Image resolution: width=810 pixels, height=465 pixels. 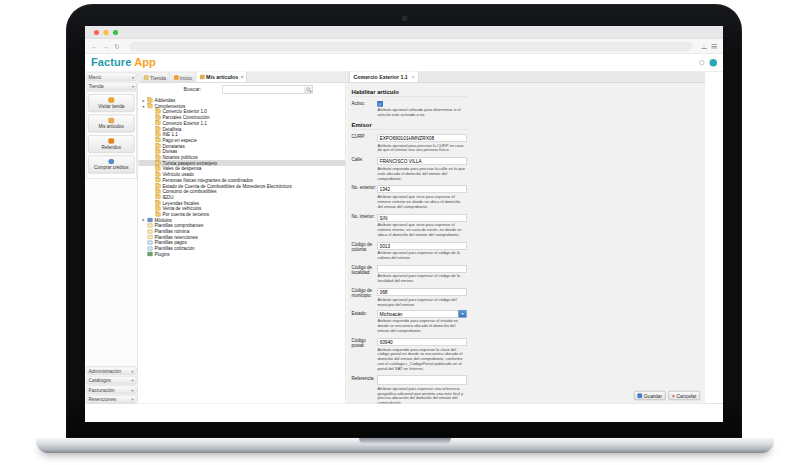 What do you see at coordinates (156, 78) in the screenshot?
I see `tab-tienda: Tienda` at bounding box center [156, 78].